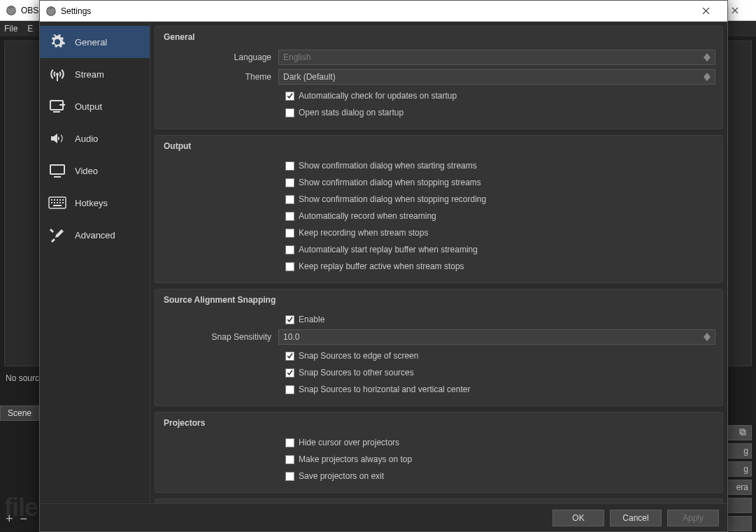  I want to click on section-title: General, so click(439, 37).